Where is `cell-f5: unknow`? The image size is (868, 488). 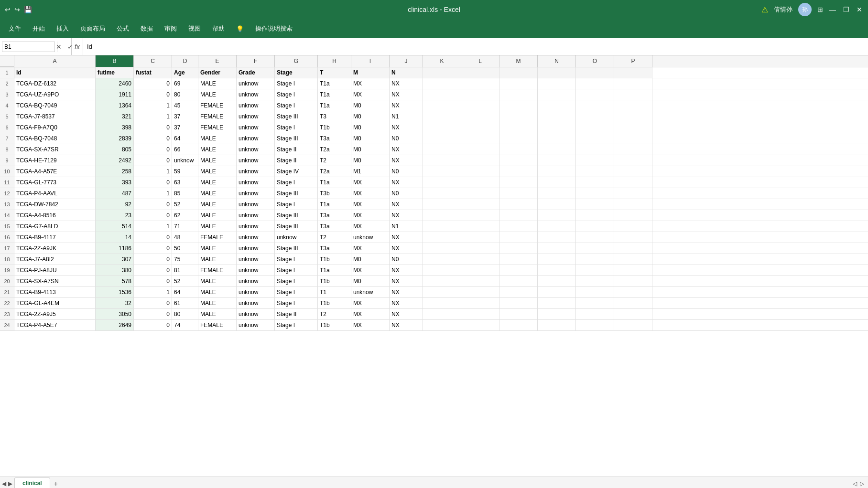
cell-f5: unknow is located at coordinates (256, 117).